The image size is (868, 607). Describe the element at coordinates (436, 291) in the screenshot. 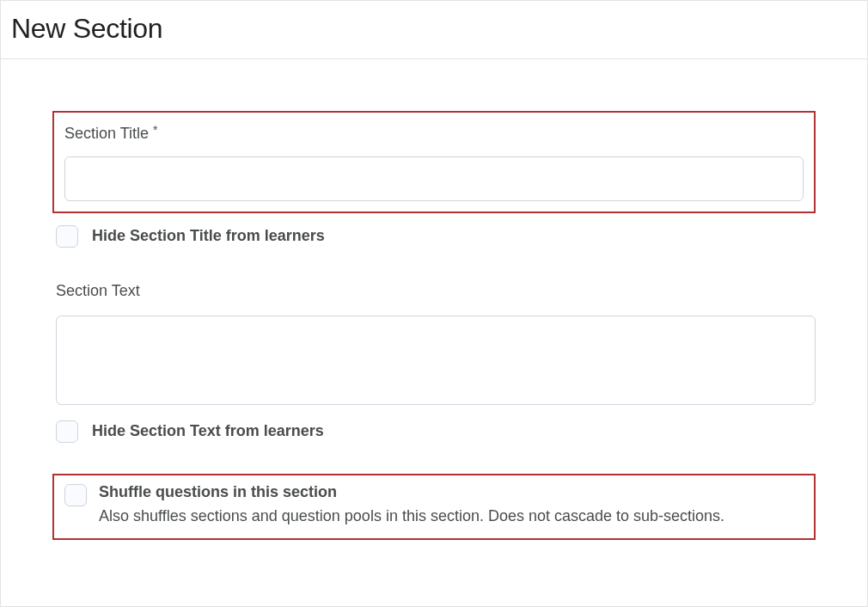

I see `section-text-label: Section Text` at that location.